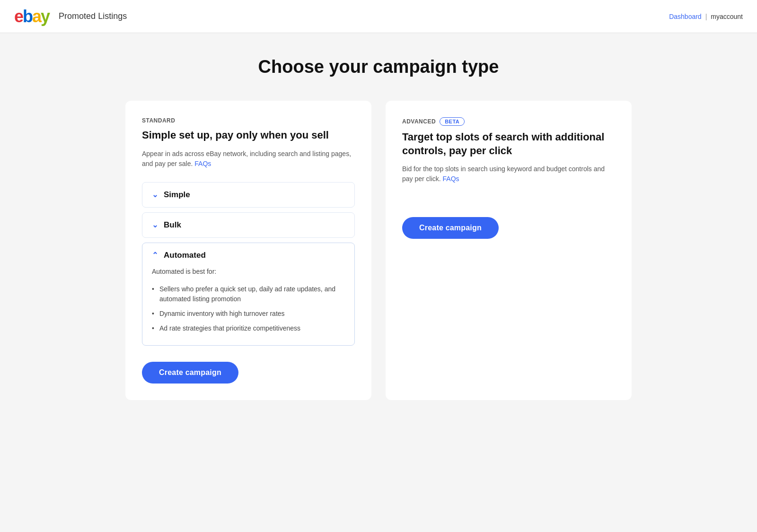 This screenshot has width=757, height=532. Describe the element at coordinates (172, 225) in the screenshot. I see `accordion-bulk-label: Bulk` at that location.